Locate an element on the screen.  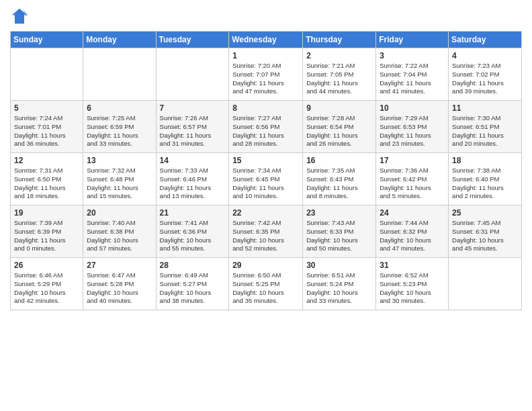
calendar-day-cell: 23Sunrise: 7:43 AMSunset: 6:33 PMDayligh… is located at coordinates (340, 232).